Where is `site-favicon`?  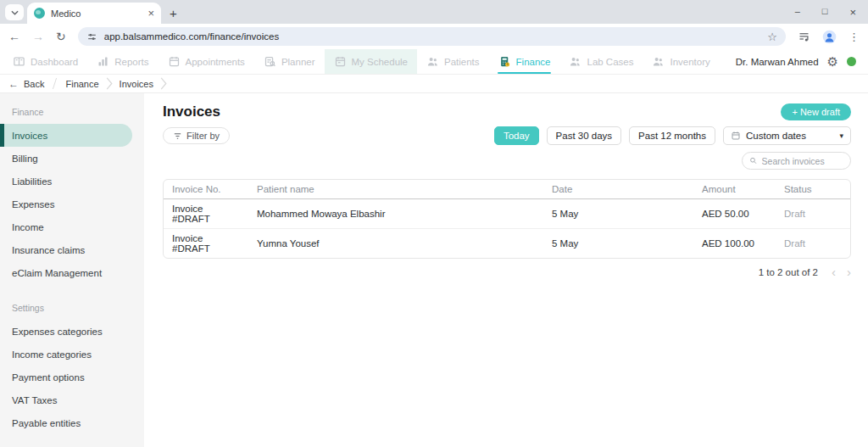
site-favicon is located at coordinates (39, 14).